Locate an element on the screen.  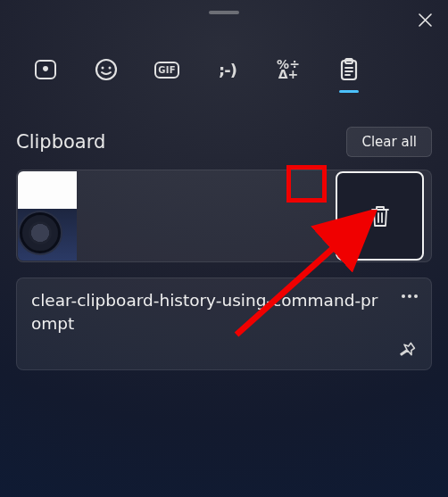
more-icon is located at coordinates (410, 296).